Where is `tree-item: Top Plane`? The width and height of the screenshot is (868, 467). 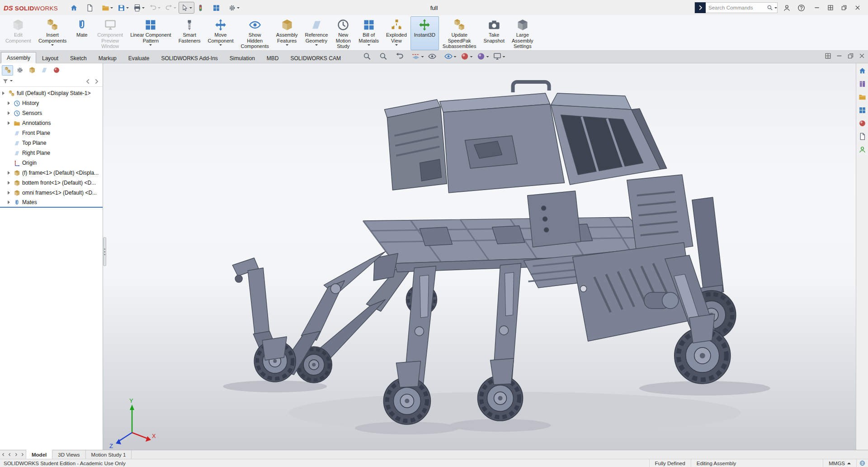
tree-item: Top Plane is located at coordinates (52, 143).